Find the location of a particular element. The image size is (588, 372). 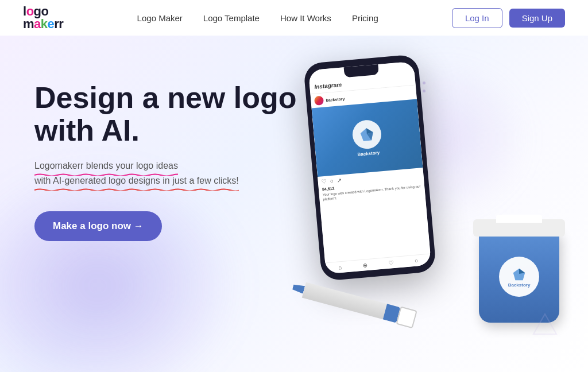

triangle-decoration is located at coordinates (545, 326).